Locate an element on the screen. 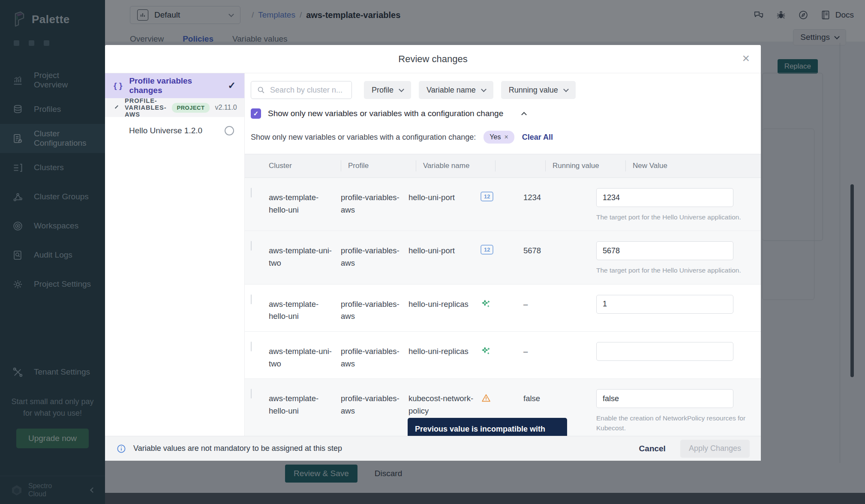 Image resolution: width=865 pixels, height=504 pixels. filter-dropdowns: ProfileVariable nameRunning value is located at coordinates (470, 90).